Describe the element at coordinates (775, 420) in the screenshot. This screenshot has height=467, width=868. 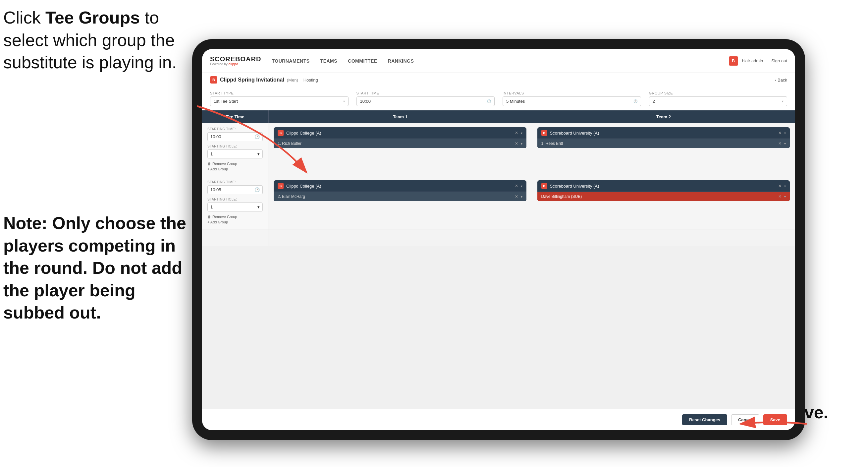
I see `save-button: Save` at that location.